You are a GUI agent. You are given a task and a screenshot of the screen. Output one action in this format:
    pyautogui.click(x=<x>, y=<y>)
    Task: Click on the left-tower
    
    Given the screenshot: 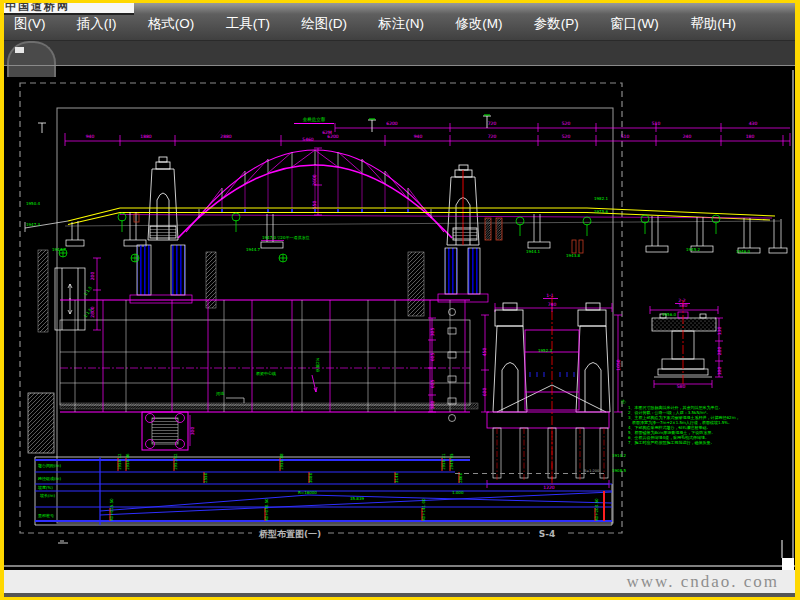 What is the action you would take?
    pyautogui.click(x=163, y=198)
    